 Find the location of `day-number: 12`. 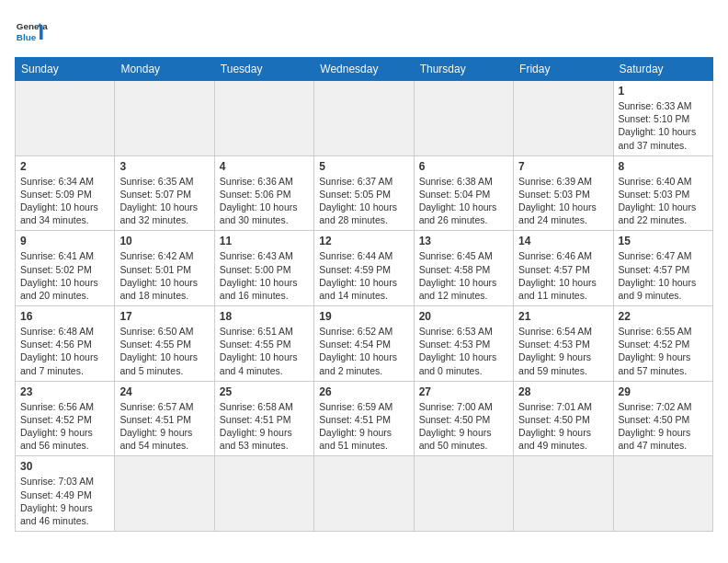

day-number: 12 is located at coordinates (364, 241).